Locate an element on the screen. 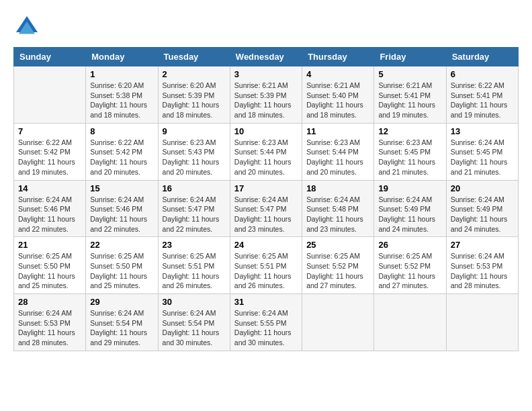  day-info: Sunrise: 6:23 AMSunset: 5:43 PMDaylight:… is located at coordinates (194, 157).